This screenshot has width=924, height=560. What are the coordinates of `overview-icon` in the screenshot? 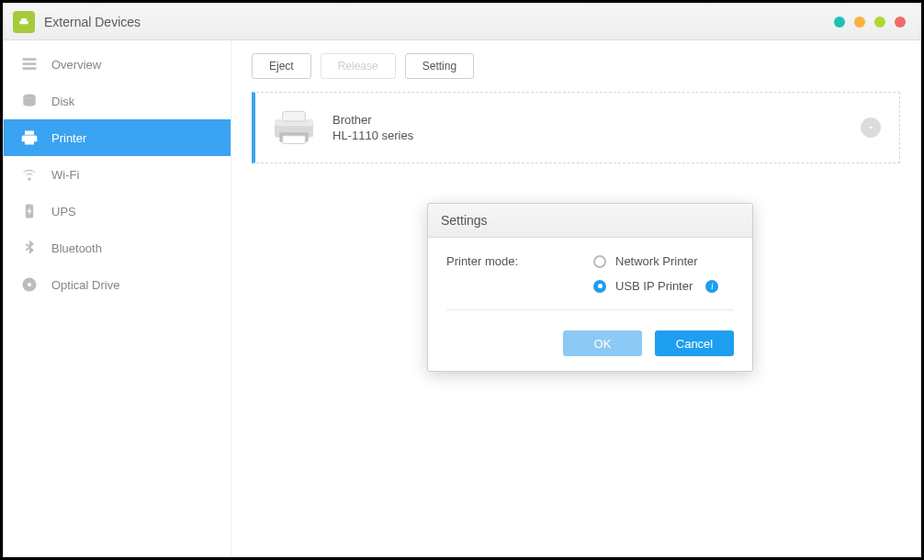 It's located at (29, 64).